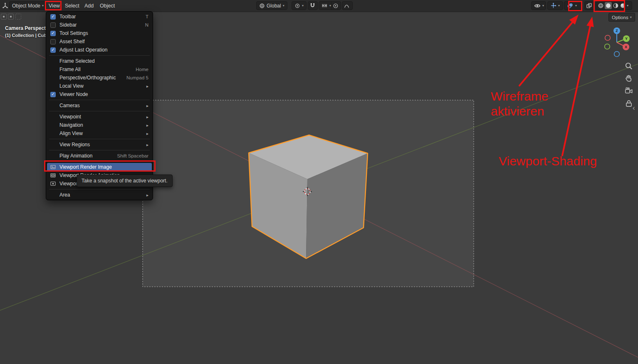 This screenshot has width=638, height=364. Describe the element at coordinates (11, 17) in the screenshot. I see `select-box-tool-icon` at that location.